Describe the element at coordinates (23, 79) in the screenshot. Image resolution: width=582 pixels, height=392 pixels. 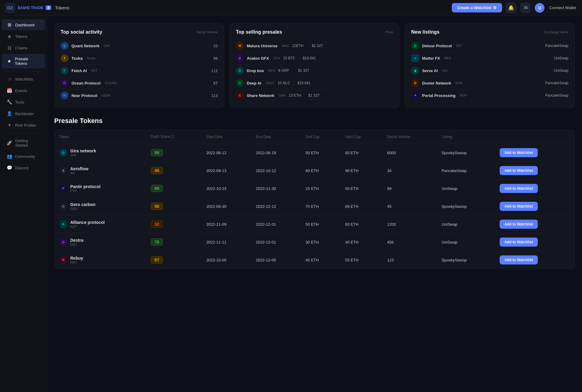
I see `sidebar-item-watchlists: ☆ Watchlists` at that location.